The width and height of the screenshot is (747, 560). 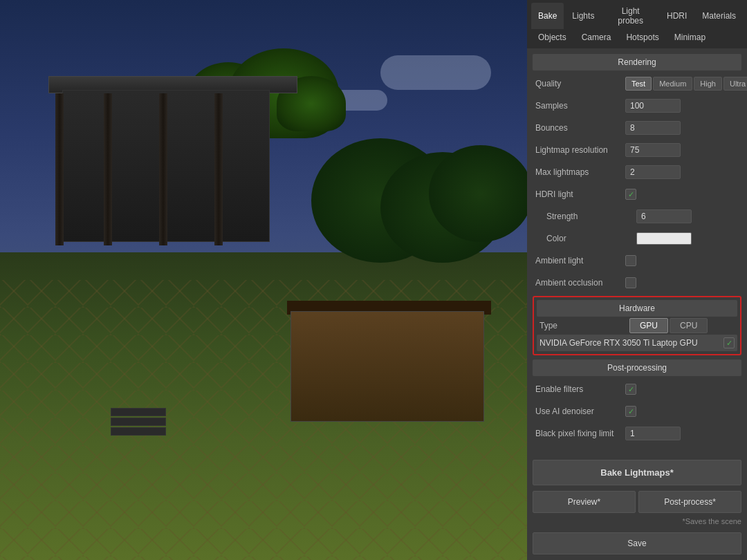 I want to click on ambient-light-row: Ambient light, so click(x=637, y=261).